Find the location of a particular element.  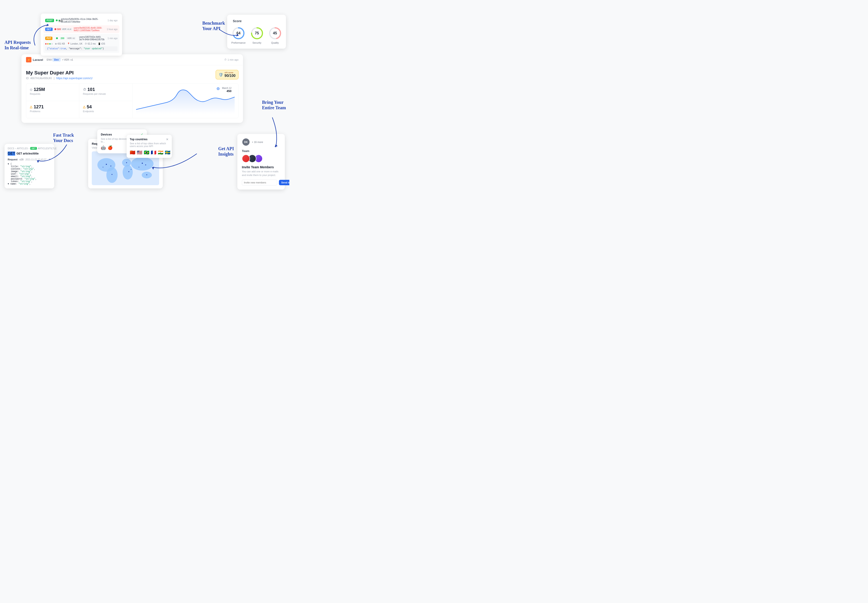

api-url-link: https://api.superduper.com/v1/ is located at coordinates (74, 78).